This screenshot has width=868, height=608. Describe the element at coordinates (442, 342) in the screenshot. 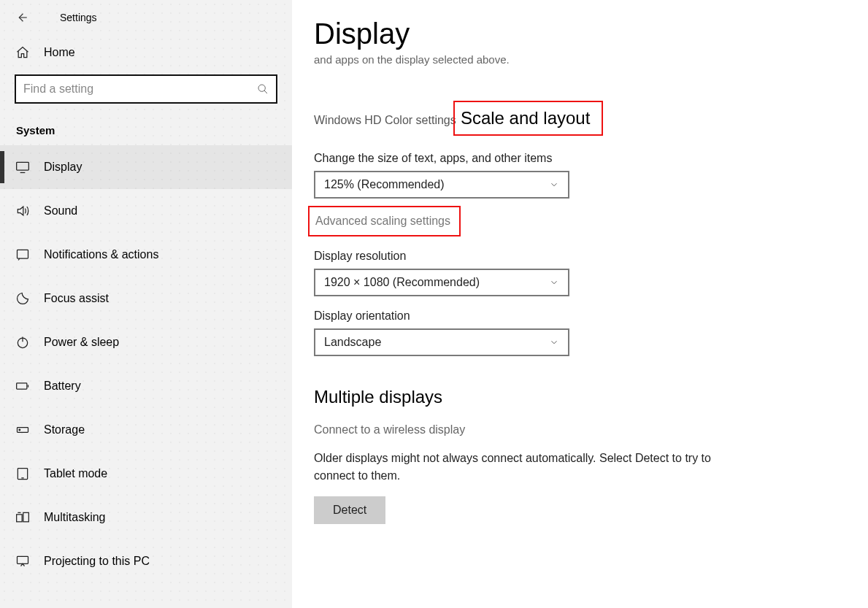

I see `orientation-dropdown: Landscape` at that location.